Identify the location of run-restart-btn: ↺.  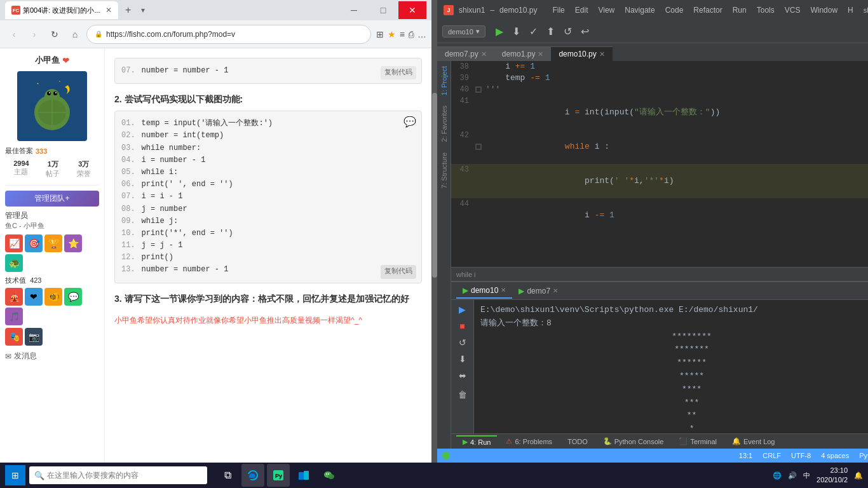
(463, 342).